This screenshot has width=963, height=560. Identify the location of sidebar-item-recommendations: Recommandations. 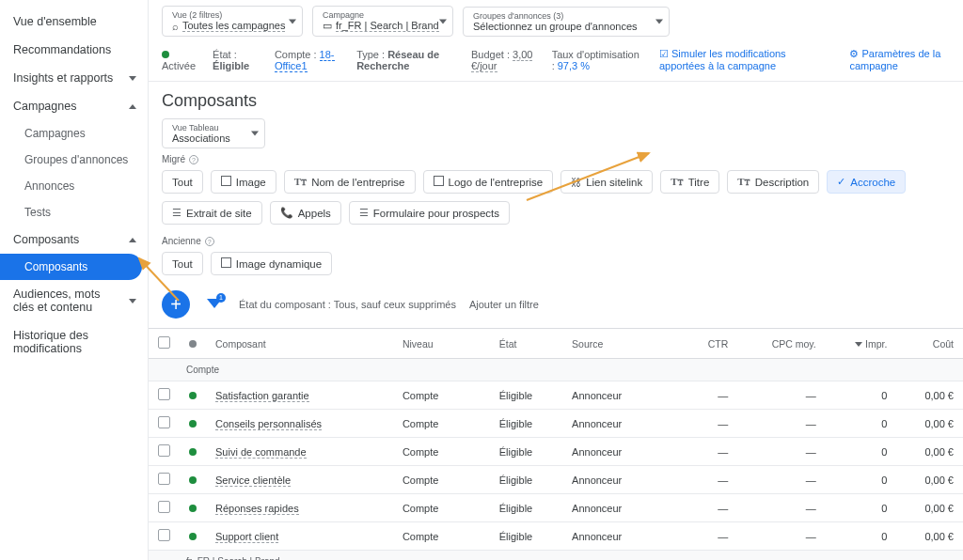
(73, 50).